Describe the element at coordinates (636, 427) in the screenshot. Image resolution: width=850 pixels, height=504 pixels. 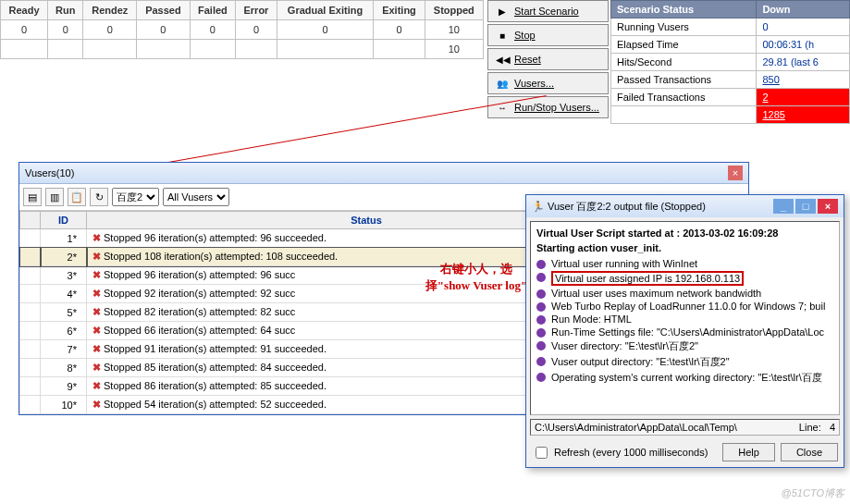
I see `status-path: C:\Users\Administrator\AppData\Local\Tem…` at that location.